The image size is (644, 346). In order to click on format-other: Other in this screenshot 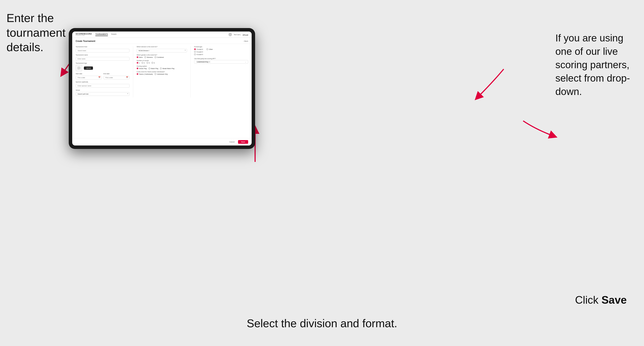, I will do `click(210, 49)`.